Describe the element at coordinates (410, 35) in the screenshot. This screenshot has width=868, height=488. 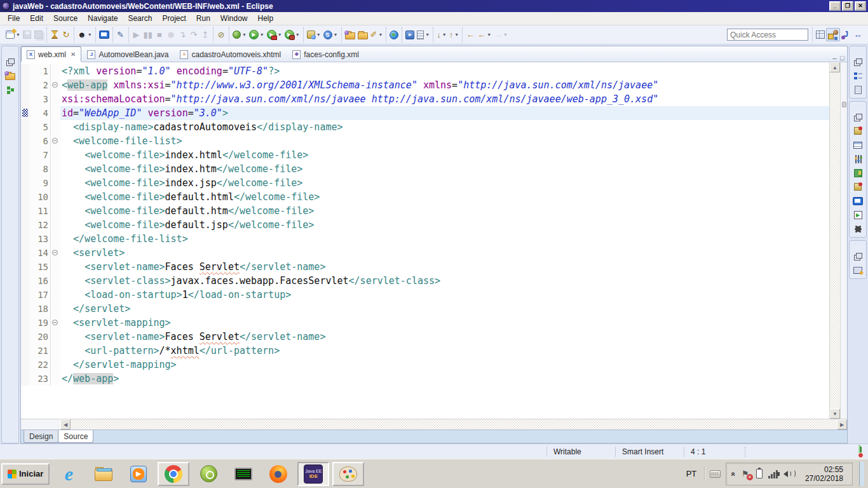
I see `external-tools-button: ►` at that location.